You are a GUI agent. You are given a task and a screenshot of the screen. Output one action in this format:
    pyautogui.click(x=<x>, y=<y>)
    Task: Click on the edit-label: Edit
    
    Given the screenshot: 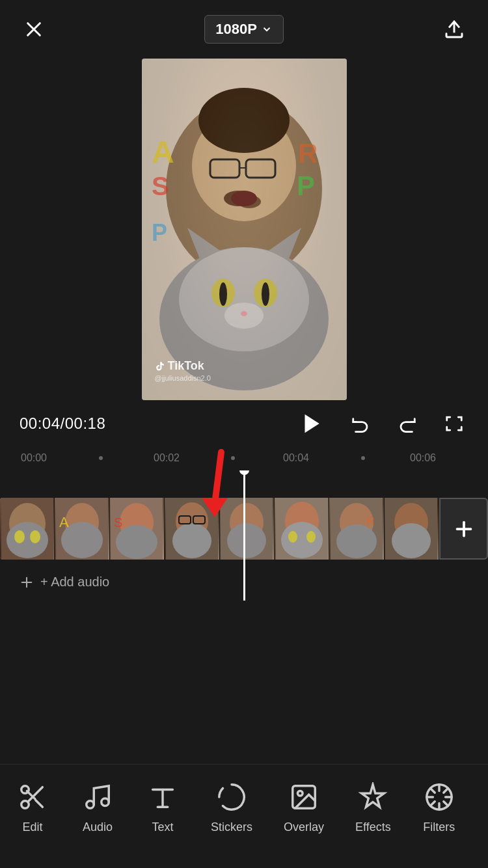 What is the action you would take?
    pyautogui.click(x=33, y=828)
    